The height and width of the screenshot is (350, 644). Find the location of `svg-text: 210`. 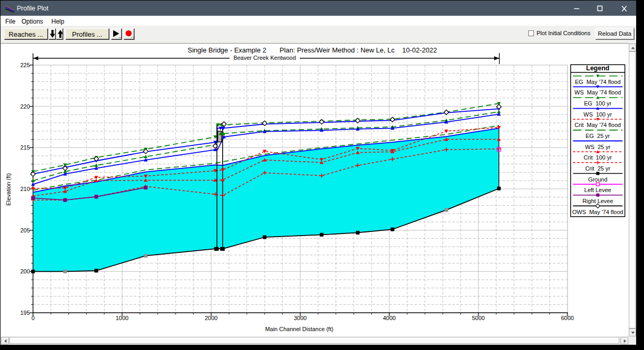

svg-text: 210 is located at coordinates (25, 189).